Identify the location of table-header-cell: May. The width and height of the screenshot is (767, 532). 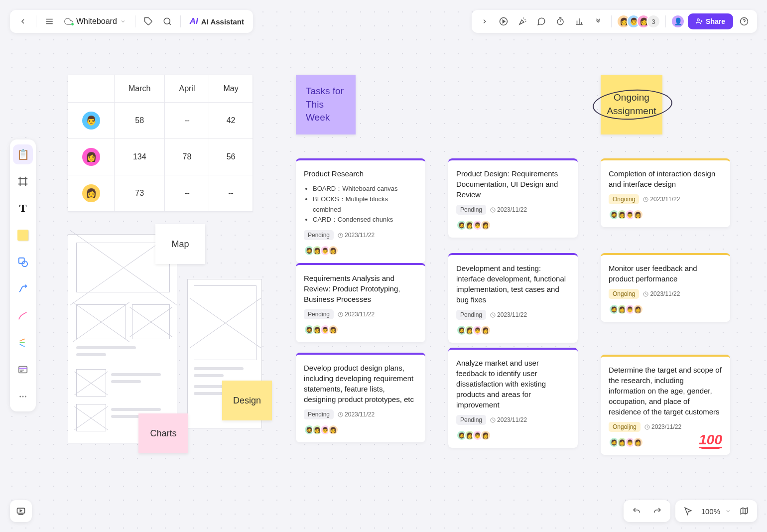
(231, 89).